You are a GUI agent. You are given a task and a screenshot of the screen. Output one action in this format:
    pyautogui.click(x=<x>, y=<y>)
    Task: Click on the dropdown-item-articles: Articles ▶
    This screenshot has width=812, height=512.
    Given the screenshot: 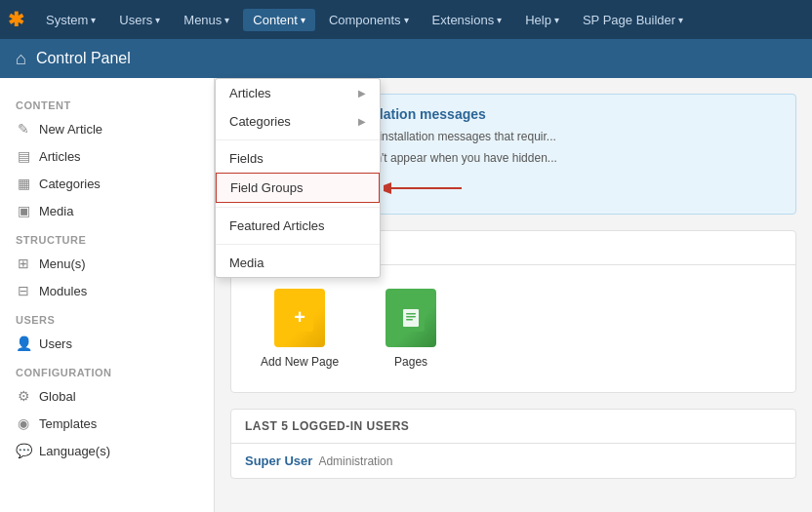 What is the action you would take?
    pyautogui.click(x=298, y=94)
    